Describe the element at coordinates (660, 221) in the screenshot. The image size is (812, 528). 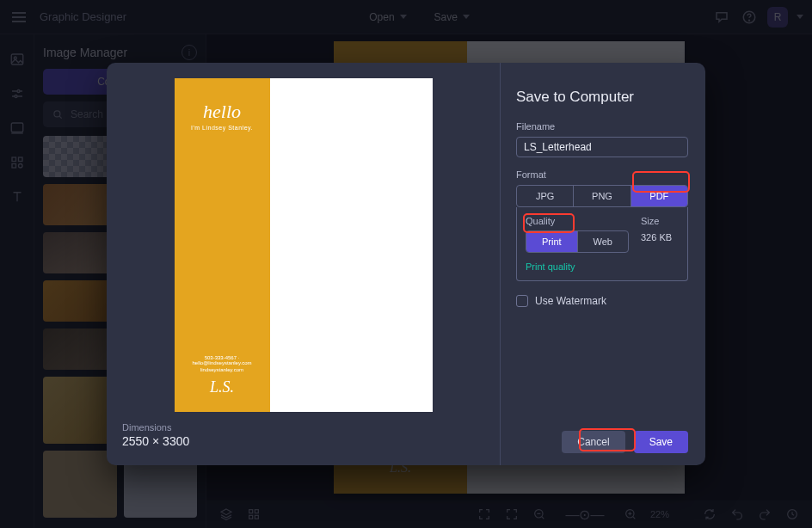
I see `size-label: Size` at that location.